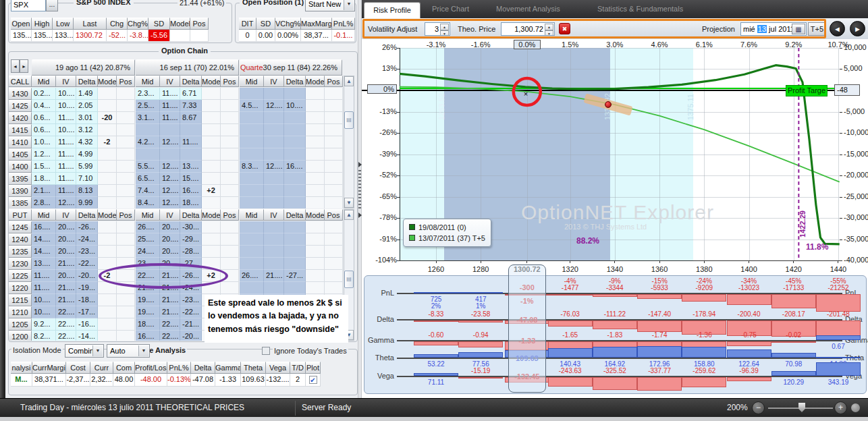 The width and height of the screenshot is (868, 421). What do you see at coordinates (762, 29) in the screenshot?
I see `selected-date-part: 13` at bounding box center [762, 29].